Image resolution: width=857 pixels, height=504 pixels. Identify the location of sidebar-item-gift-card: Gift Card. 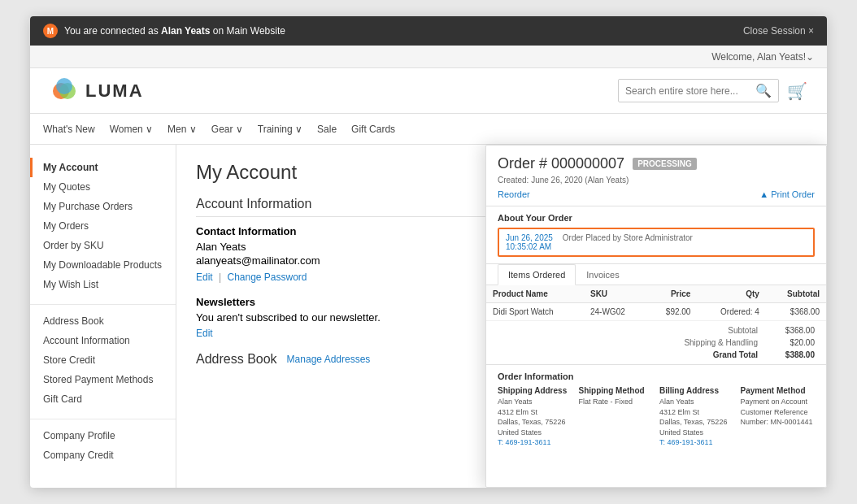
(102, 399).